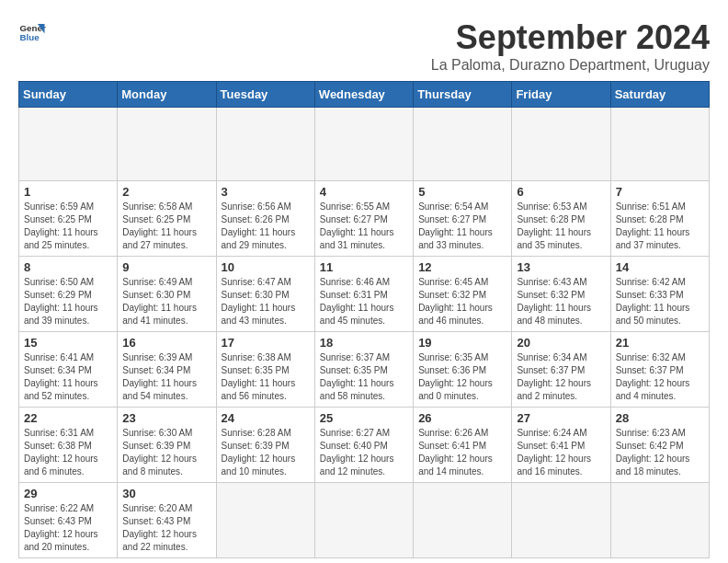 The height and width of the screenshot is (563, 728). Describe the element at coordinates (68, 493) in the screenshot. I see `day-number: 29` at that location.